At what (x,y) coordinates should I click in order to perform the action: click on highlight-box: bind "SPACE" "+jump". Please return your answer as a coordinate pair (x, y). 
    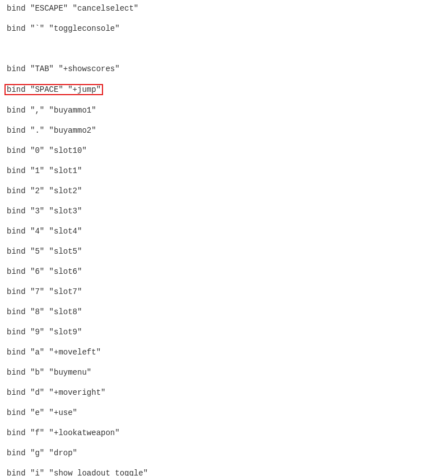
    Looking at the image, I should click on (54, 90).